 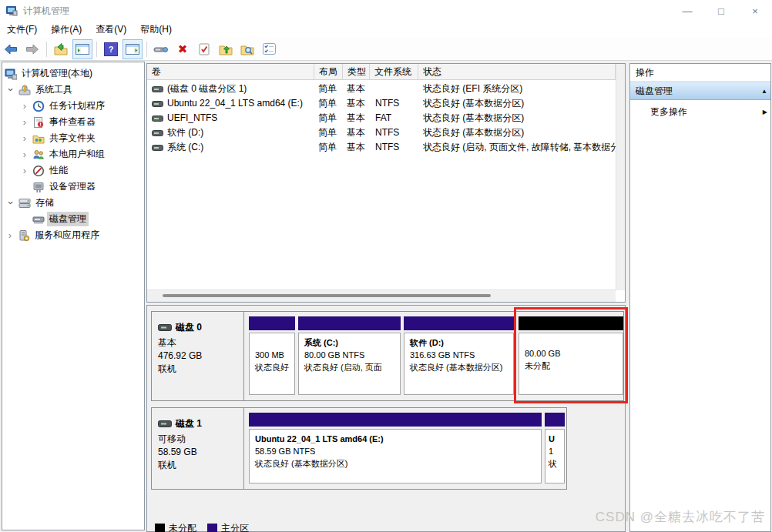 I want to click on partition-unallocated: 80.00 GB 未分配, so click(x=571, y=356).